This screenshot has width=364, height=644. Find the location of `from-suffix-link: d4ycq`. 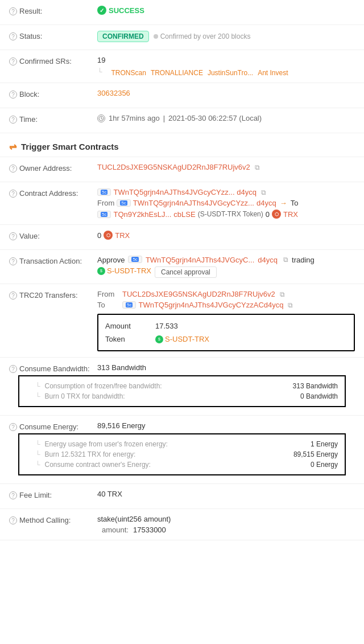

from-suffix-link: d4ycq is located at coordinates (266, 203).